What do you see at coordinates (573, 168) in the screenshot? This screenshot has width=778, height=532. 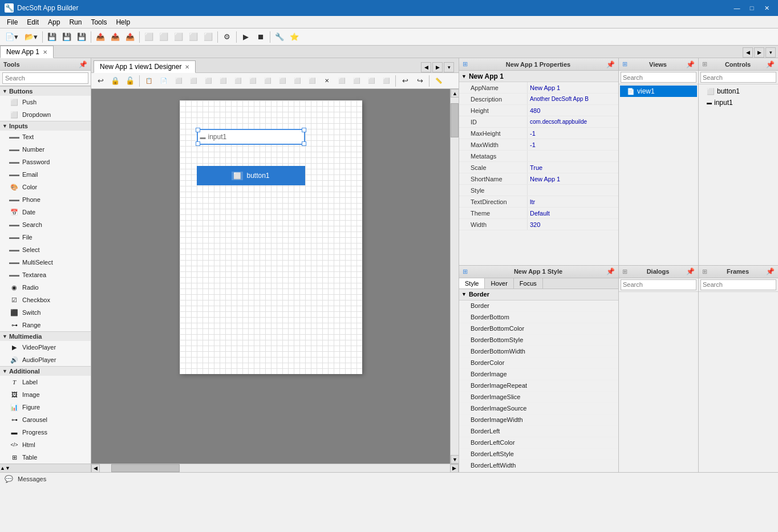 I see `props-val-scale: True` at bounding box center [573, 168].